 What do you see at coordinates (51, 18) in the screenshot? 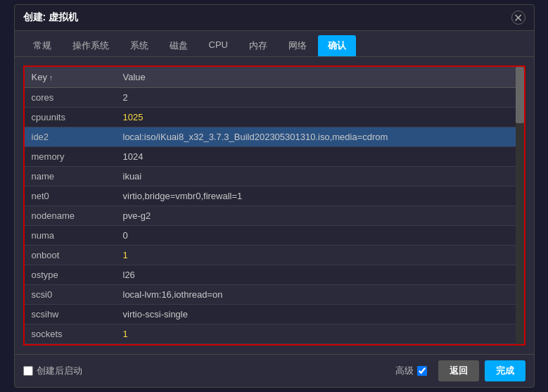
I see `dialog-title: 创建: 虚拟机` at bounding box center [51, 18].